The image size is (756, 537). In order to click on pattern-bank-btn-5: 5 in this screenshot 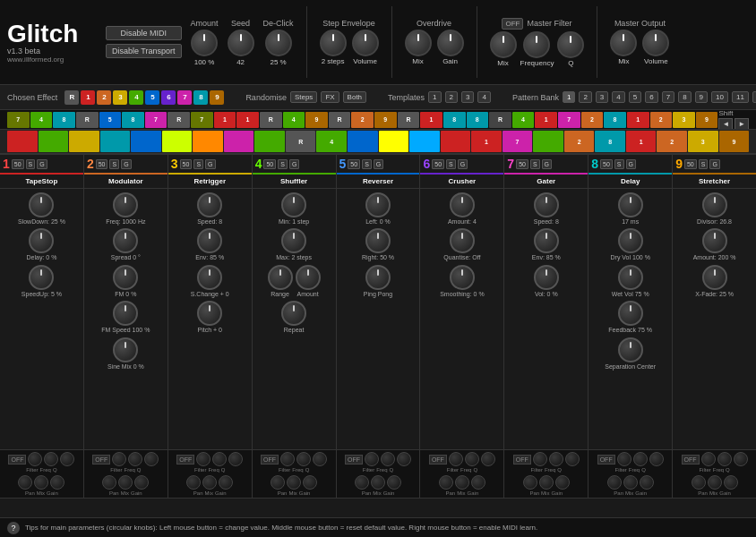, I will do `click(635, 97)`.